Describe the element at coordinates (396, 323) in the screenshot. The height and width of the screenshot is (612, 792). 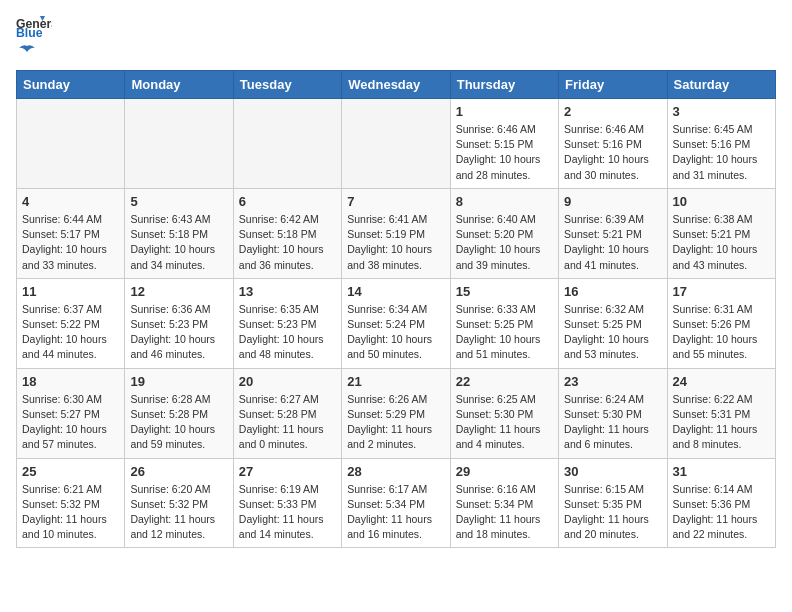
I see `week-row-3: 11Sunrise: 6:37 AM Sunset: 5:22 PM Dayli…` at that location.